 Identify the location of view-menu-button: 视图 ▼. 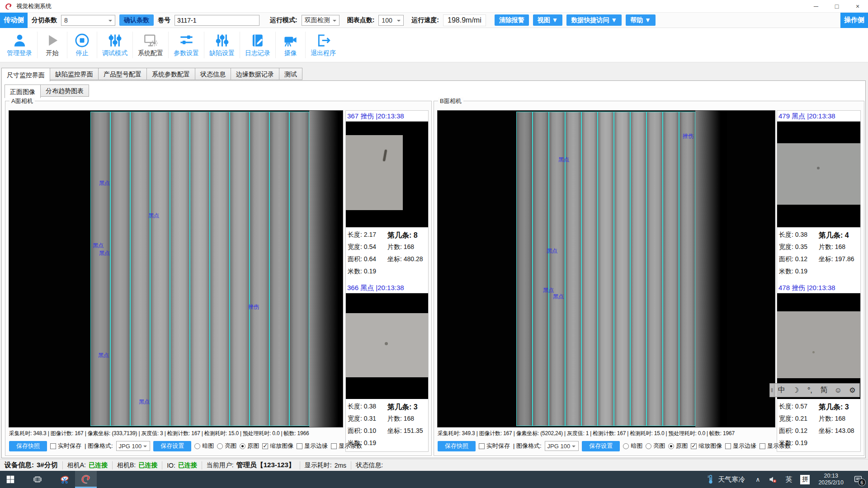
(548, 20).